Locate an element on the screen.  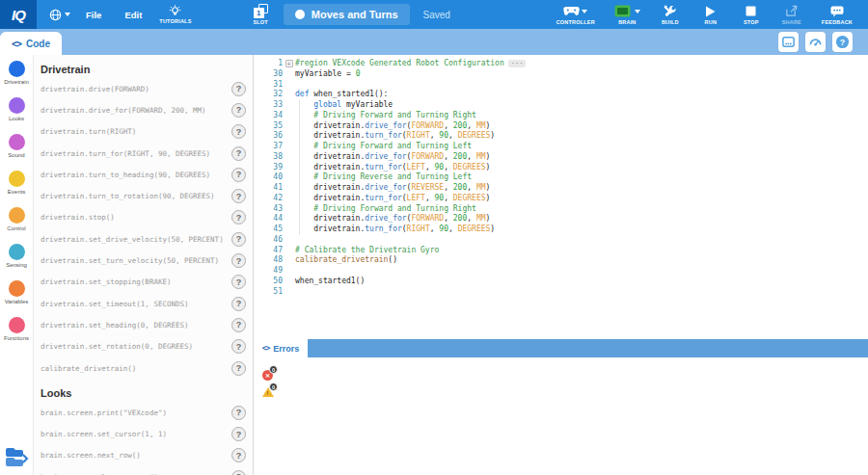
language-menu-button is located at coordinates (60, 15).